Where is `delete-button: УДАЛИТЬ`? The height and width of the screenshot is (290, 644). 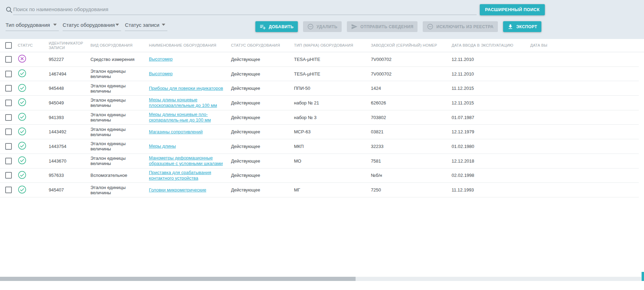
delete-button: УДАЛИТЬ is located at coordinates (322, 26).